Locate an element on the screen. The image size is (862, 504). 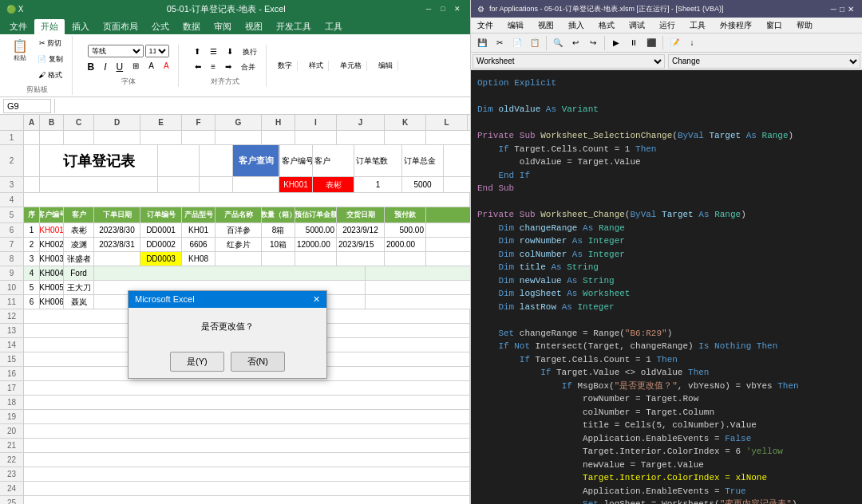
cell-seq-3: 3 is located at coordinates (32, 258).